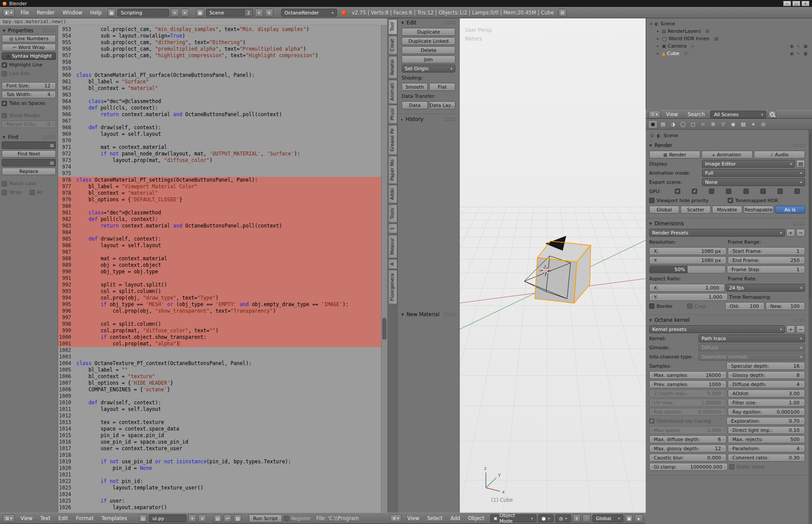 The height and width of the screenshot is (524, 812). Describe the element at coordinates (29, 115) in the screenshot. I see `show-margin-checkbox: Show Margin` at that location.